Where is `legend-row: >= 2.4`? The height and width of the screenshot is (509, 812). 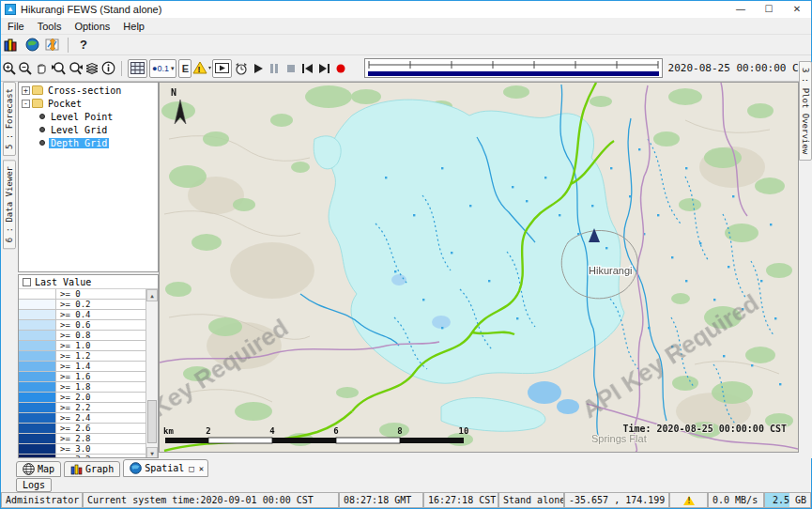 legend-row: >= 2.4 is located at coordinates (88, 419).